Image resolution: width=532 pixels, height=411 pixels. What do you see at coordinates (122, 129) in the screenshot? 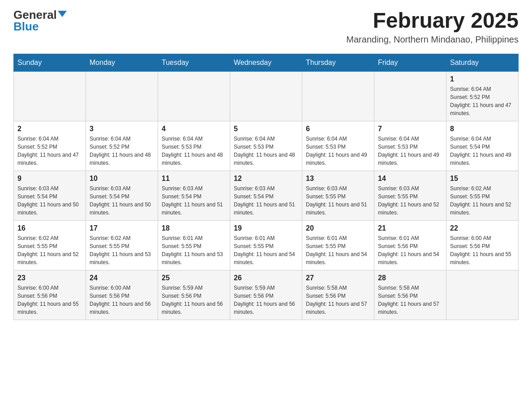
I see `day-number: 3` at bounding box center [122, 129].